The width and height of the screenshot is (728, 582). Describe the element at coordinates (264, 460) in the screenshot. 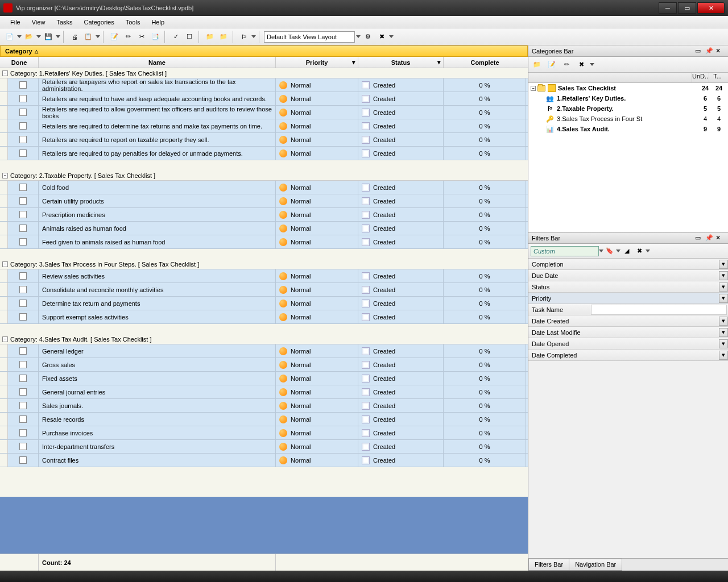

I see `task-row: Contract filesNormalCreated0 %` at that location.